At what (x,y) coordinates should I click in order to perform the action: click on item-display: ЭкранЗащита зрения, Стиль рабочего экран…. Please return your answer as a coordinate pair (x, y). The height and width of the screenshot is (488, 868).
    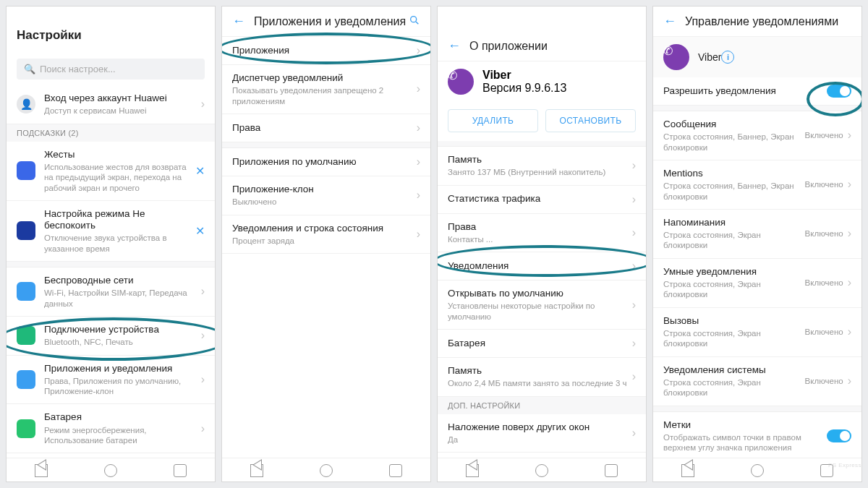
    Looking at the image, I should click on (111, 455).